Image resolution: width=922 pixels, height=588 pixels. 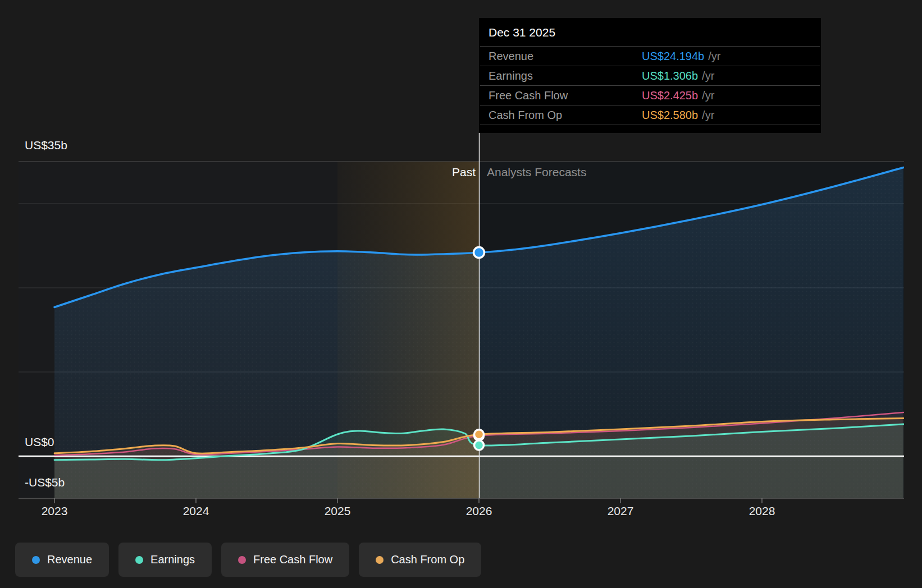 I want to click on tooltip-row-earnings: Earnings US$1.306b /yr, so click(x=650, y=75).